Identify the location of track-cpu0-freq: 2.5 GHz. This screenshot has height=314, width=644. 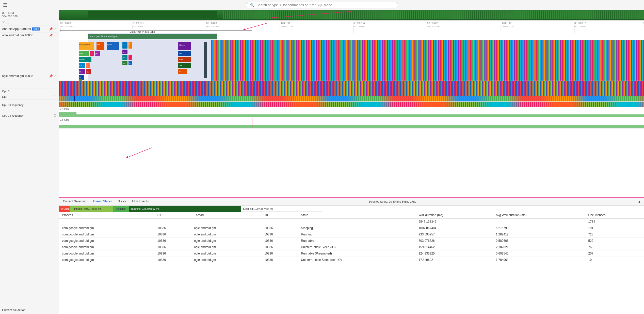
(351, 113).